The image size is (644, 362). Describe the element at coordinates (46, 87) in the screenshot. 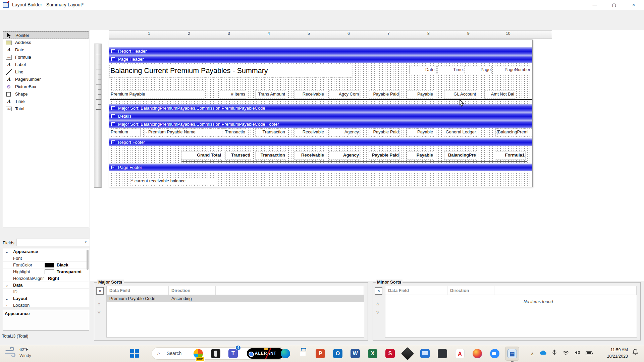

I see `tool-picturebox: ⚙ PictureBox` at that location.